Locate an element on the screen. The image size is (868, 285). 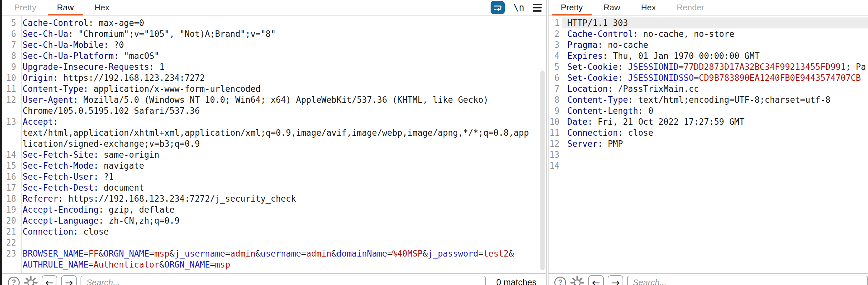
code-row: 8Content-Type: text/html;encoding=UTF-8;… is located at coordinates (708, 100).